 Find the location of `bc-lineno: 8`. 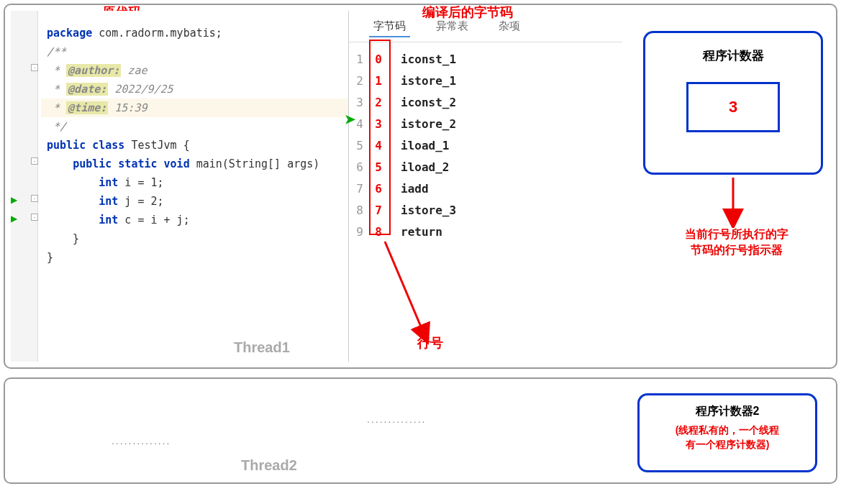

bc-lineno: 8 is located at coordinates (359, 210).